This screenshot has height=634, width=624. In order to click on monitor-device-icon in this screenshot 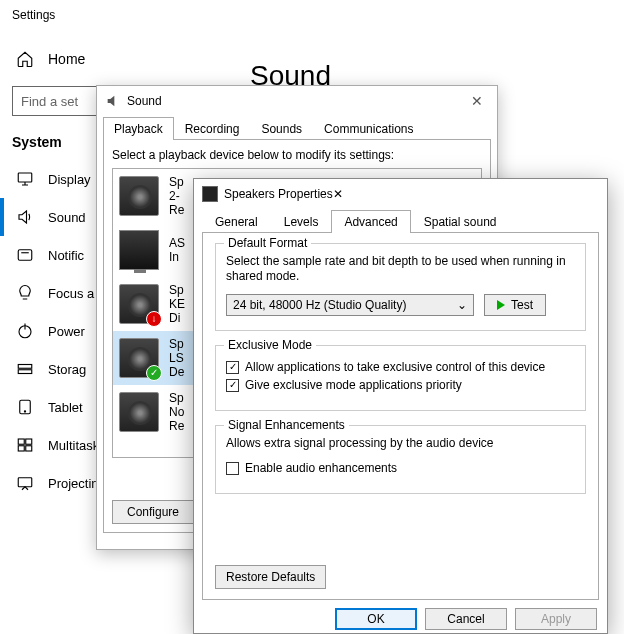, I will do `click(139, 250)`.